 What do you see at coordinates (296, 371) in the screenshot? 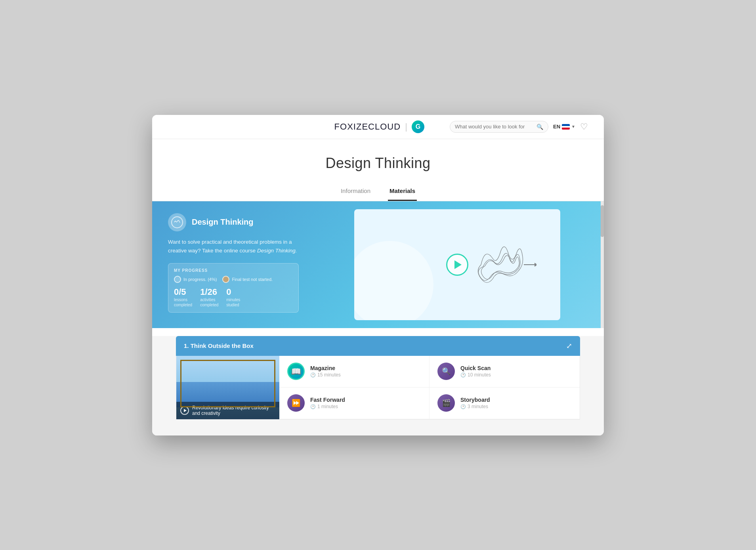
I see `magazine-icon: 📖` at bounding box center [296, 371].